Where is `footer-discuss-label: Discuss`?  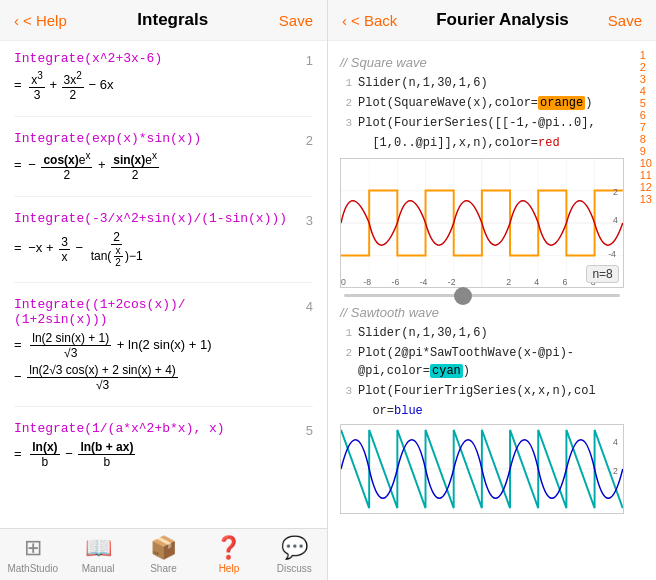 footer-discuss-label: Discuss is located at coordinates (294, 568).